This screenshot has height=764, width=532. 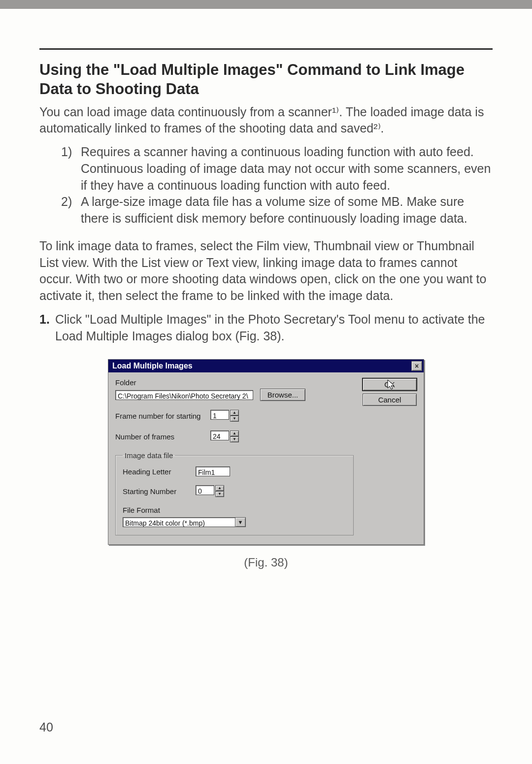 I want to click on frame-start-value: 1, so click(x=220, y=415).